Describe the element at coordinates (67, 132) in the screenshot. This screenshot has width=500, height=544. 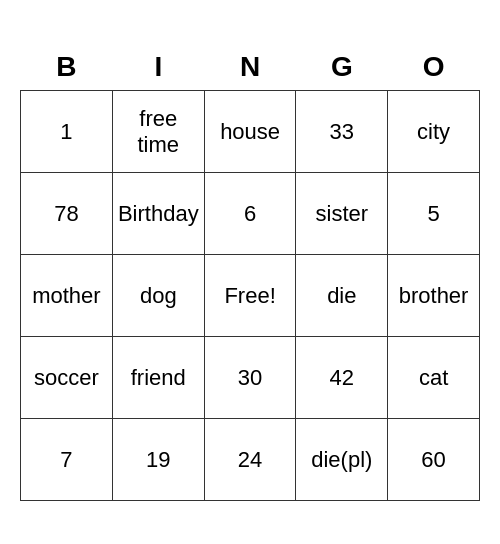
I see `bingo-cell-0-0: 1` at that location.